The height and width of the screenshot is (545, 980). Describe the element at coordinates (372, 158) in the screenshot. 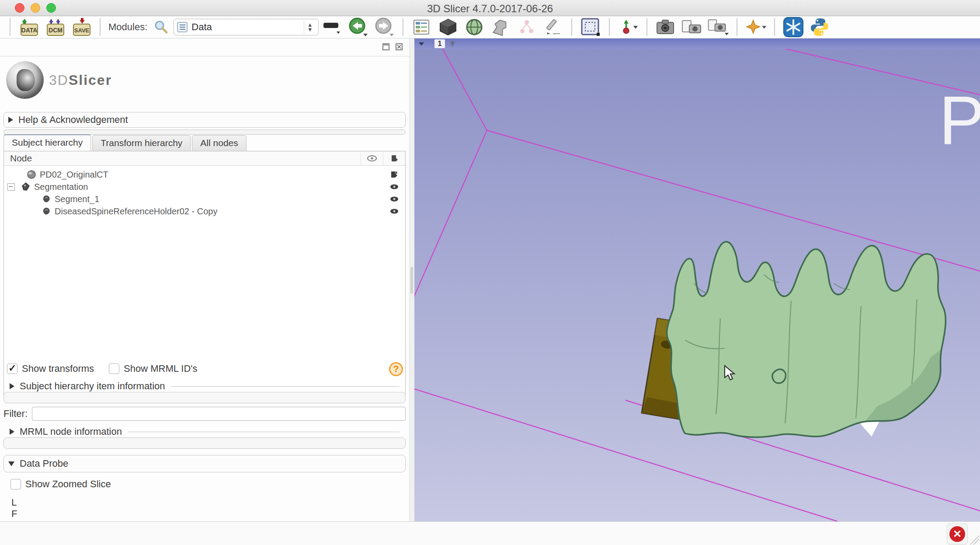

I see `visibility-column-icon` at that location.